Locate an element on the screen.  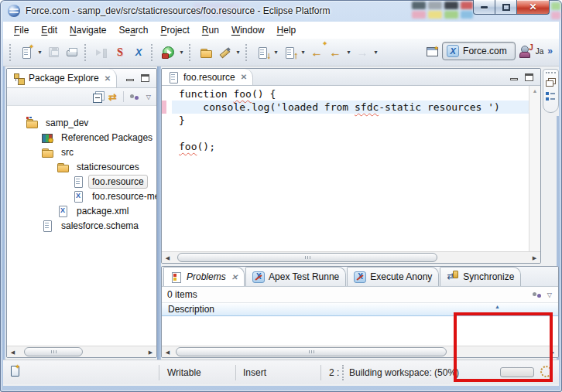
minimize-button is located at coordinates (485, 8).